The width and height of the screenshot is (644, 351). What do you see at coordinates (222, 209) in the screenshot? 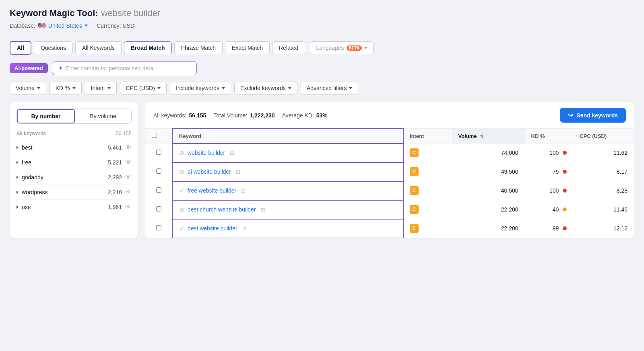
I see `row4-keyword-link: best church website builder` at bounding box center [222, 209].